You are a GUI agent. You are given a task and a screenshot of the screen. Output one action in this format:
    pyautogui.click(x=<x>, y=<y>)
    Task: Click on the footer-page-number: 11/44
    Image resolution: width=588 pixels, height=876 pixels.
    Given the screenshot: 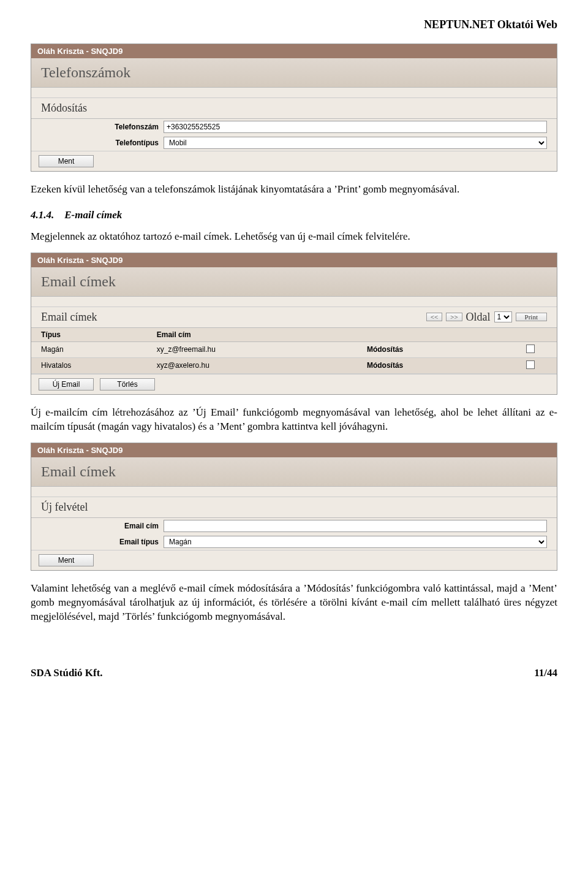 What is the action you would take?
    pyautogui.click(x=546, y=673)
    